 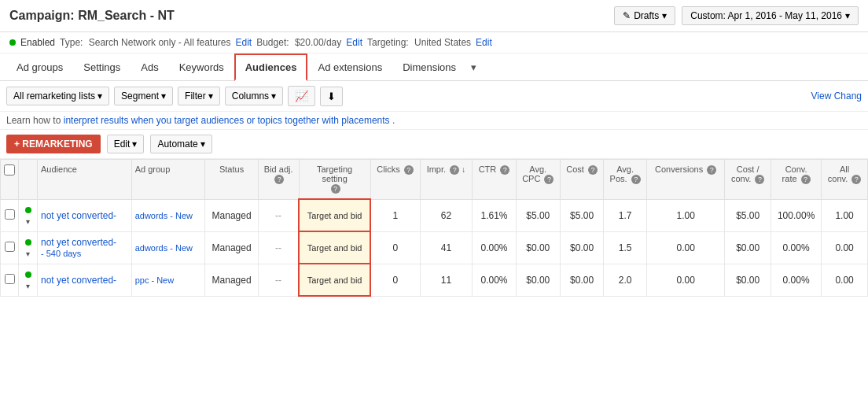 What do you see at coordinates (28, 210) in the screenshot?
I see `status-dot` at bounding box center [28, 210].